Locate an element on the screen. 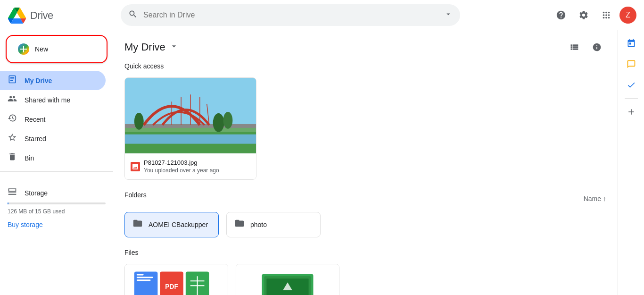  my-drive-icon is located at coordinates (12, 80).